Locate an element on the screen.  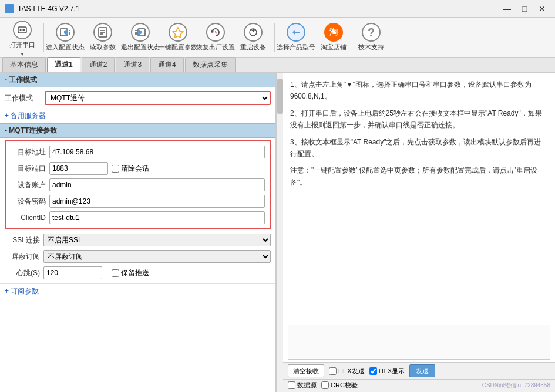
minimize-button: — is located at coordinates (507, 9).